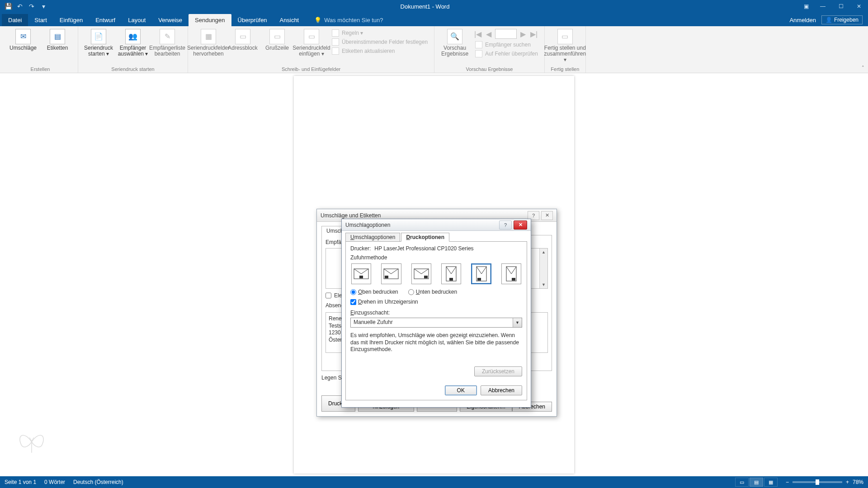 The height and width of the screenshot is (488, 868). What do you see at coordinates (841, 6) in the screenshot?
I see `maximize-button: ☐` at bounding box center [841, 6].